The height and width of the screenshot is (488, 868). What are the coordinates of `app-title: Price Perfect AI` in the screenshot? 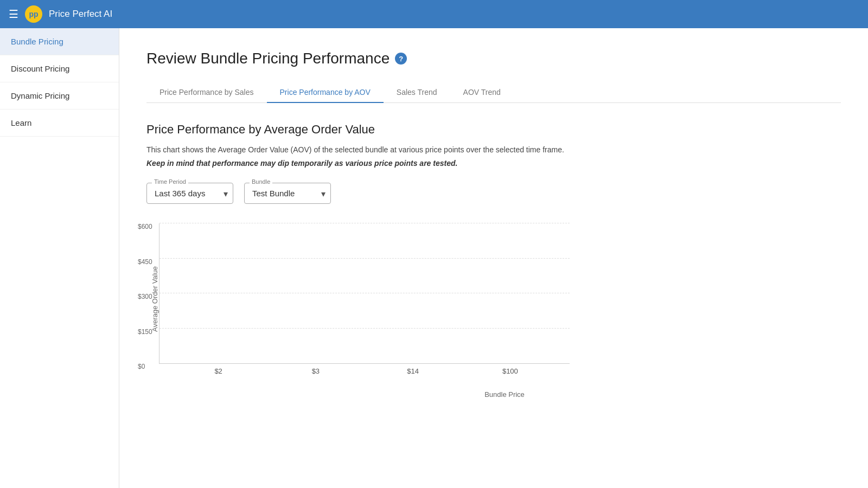 It's located at (80, 14).